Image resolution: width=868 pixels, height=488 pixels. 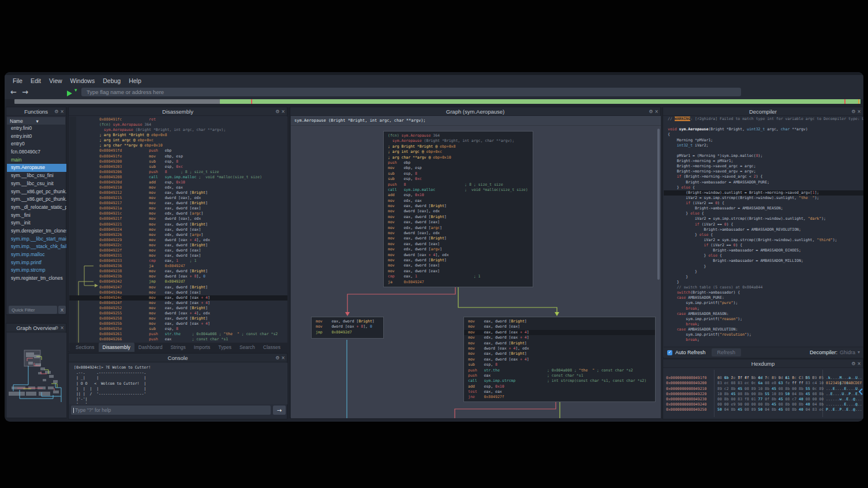 I want to click on code-line: Bright->ambassador = AMBASSADOR_ECHOES;, so click(x=764, y=250).